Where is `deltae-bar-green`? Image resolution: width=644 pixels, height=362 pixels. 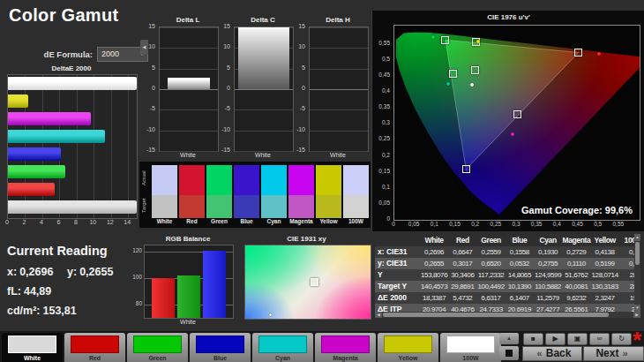 deltae-bar-green is located at coordinates (37, 171).